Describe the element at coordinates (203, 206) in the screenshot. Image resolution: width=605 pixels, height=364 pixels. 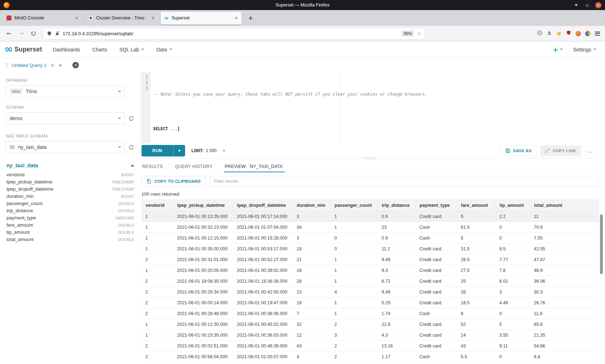
I see `column-header: tpep_pickup_datetime` at that location.